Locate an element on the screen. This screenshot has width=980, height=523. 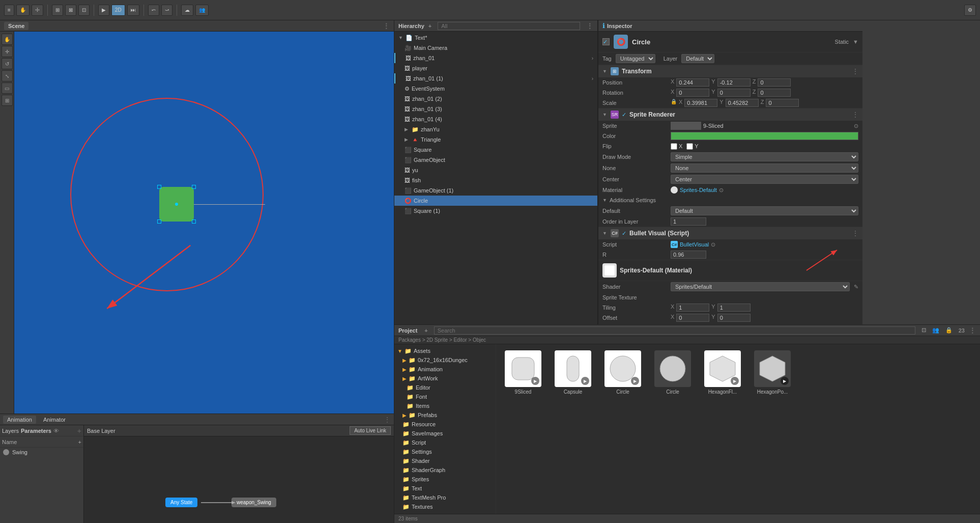
project-icon2: 👥 is located at coordinates (936, 330).